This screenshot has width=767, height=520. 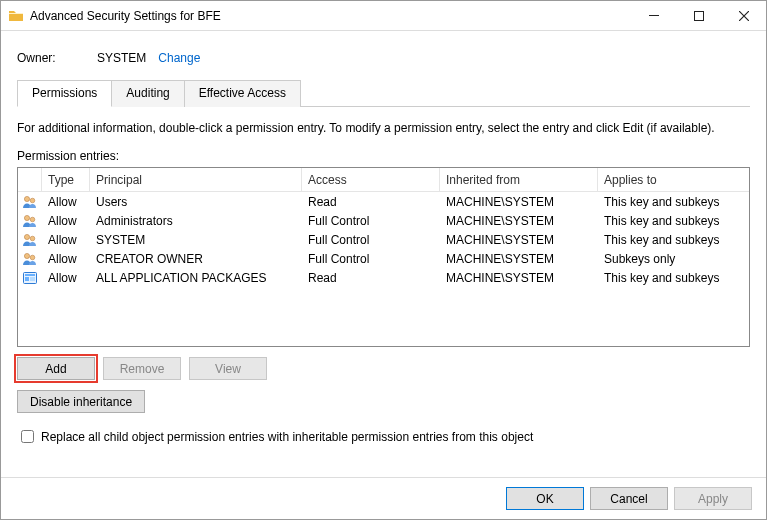 What do you see at coordinates (28, 436) in the screenshot?
I see `replace-checkbox` at bounding box center [28, 436].